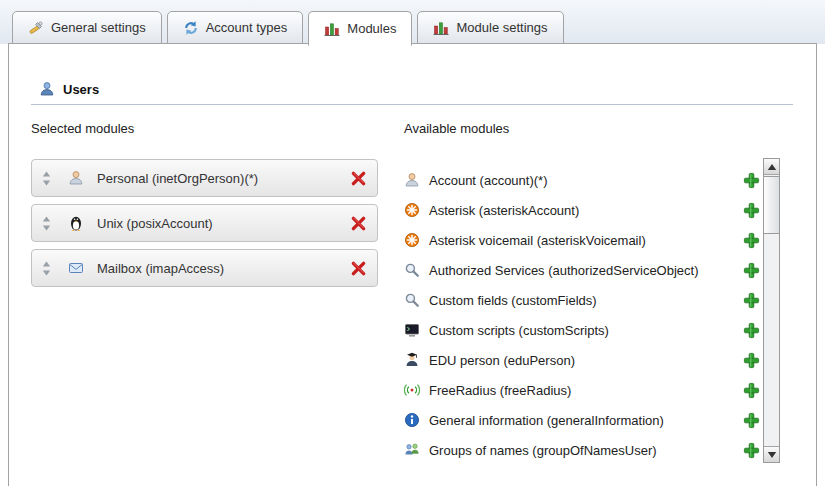  Describe the element at coordinates (500, 390) in the screenshot. I see `available-module-label: FreeRadius (freeRadius)` at that location.